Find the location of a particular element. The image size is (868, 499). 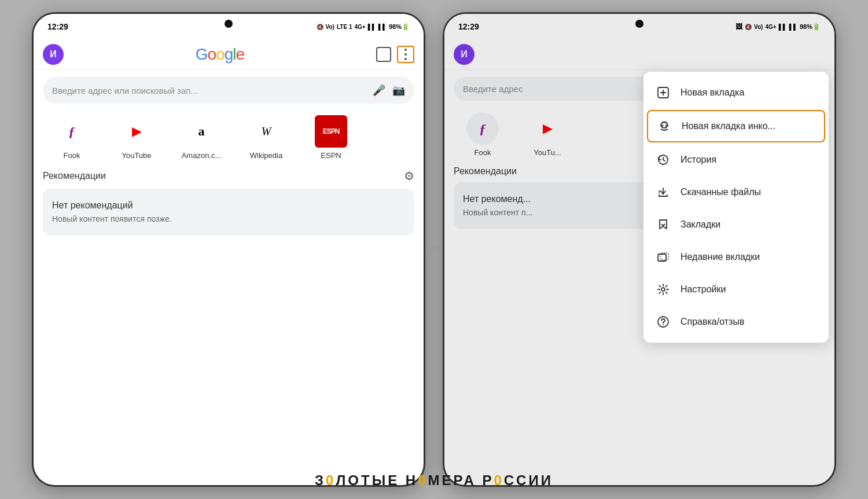

menu-item-recent-tabs: Недавние вкладки is located at coordinates (736, 257).